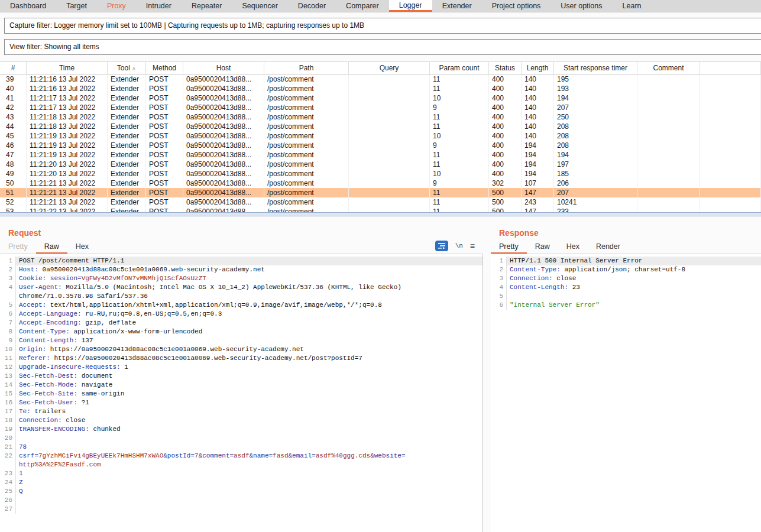 This screenshot has width=761, height=532. What do you see at coordinates (381, 126) in the screenshot?
I see `table-row: 4411:21:18 13 Jul 2022ExtenderPOST0a9500…` at bounding box center [381, 126].